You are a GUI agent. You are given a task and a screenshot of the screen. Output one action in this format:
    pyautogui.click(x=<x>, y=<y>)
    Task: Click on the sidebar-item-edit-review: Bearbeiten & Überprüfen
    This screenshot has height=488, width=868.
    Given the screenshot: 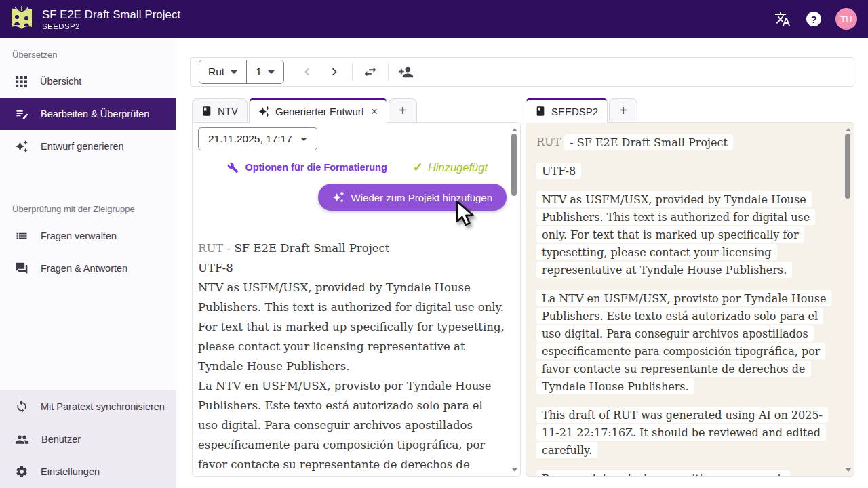 What is the action you would take?
    pyautogui.click(x=88, y=114)
    